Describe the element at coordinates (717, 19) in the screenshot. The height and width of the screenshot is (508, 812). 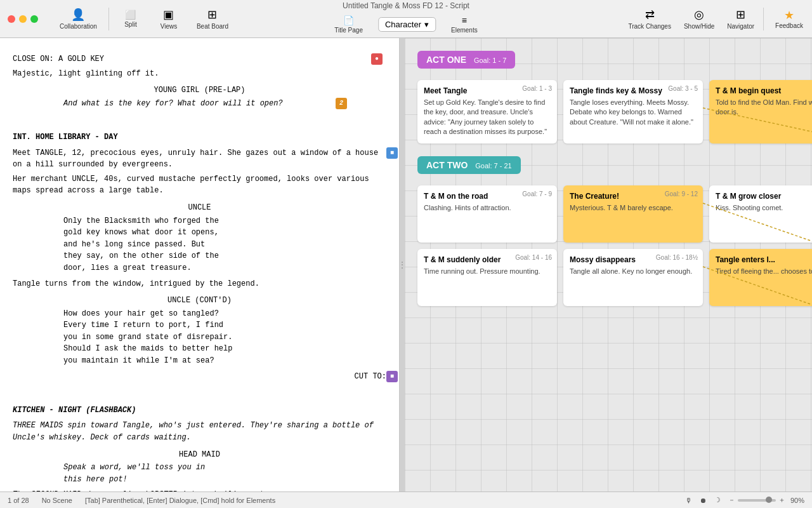
I see `toolbar-right: ⇄ Track Changes ◎ Show/Hide ⊞ Navigator …` at that location.